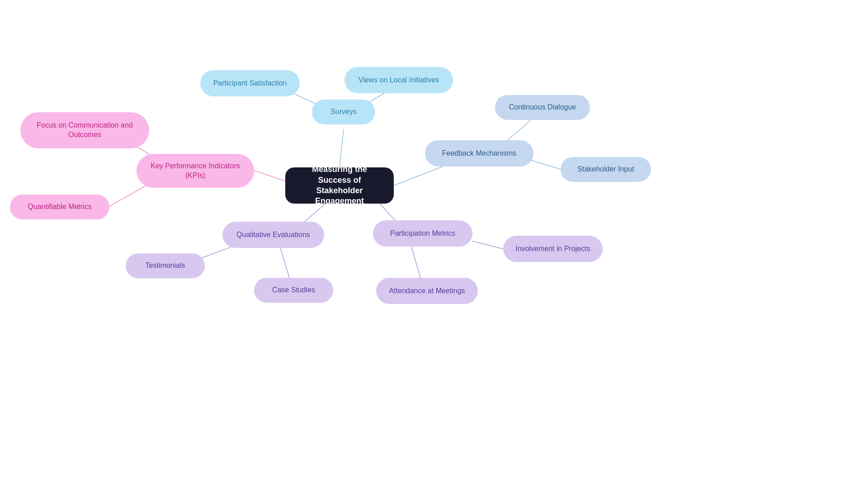 The width and height of the screenshot is (868, 490). What do you see at coordinates (553, 249) in the screenshot?
I see `involvement-projects-node: Involvement in Projects` at bounding box center [553, 249].